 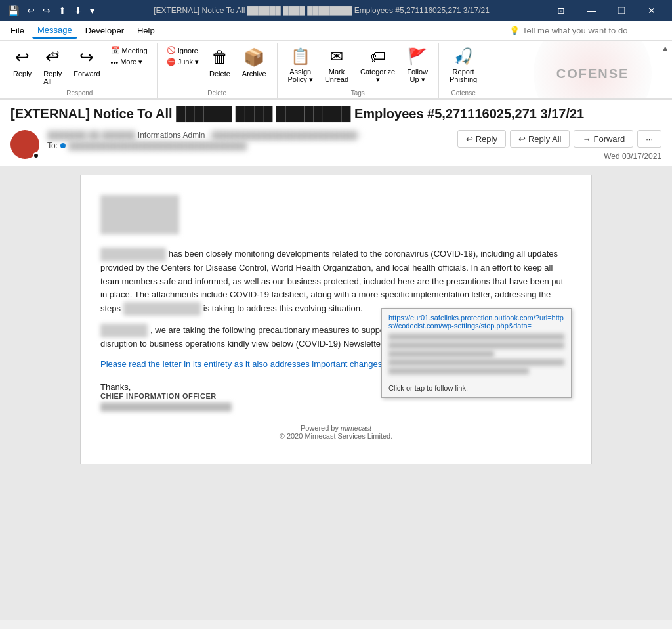 What do you see at coordinates (62, 11) in the screenshot?
I see `up-icon: ⬆` at bounding box center [62, 11].